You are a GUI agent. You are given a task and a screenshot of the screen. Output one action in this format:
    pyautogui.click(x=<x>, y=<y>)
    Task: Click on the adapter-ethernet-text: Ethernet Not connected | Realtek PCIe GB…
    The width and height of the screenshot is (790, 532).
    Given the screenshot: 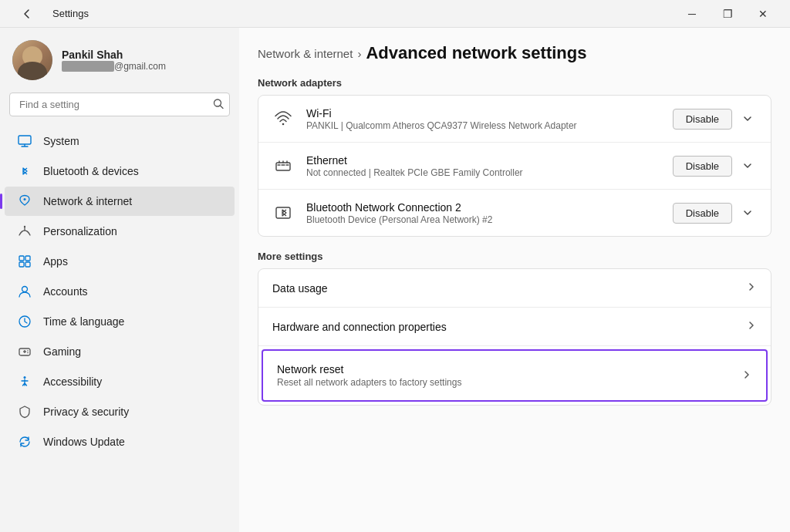 What is the action you would take?
    pyautogui.click(x=484, y=167)
    